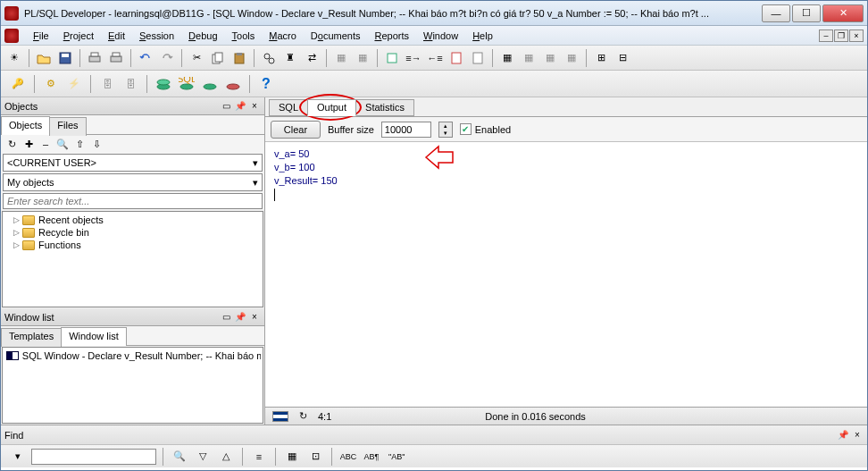 The image size is (868, 471). What do you see at coordinates (132, 232) in the screenshot?
I see `tree-item-recycle: ▷Recycle bin` at bounding box center [132, 232].